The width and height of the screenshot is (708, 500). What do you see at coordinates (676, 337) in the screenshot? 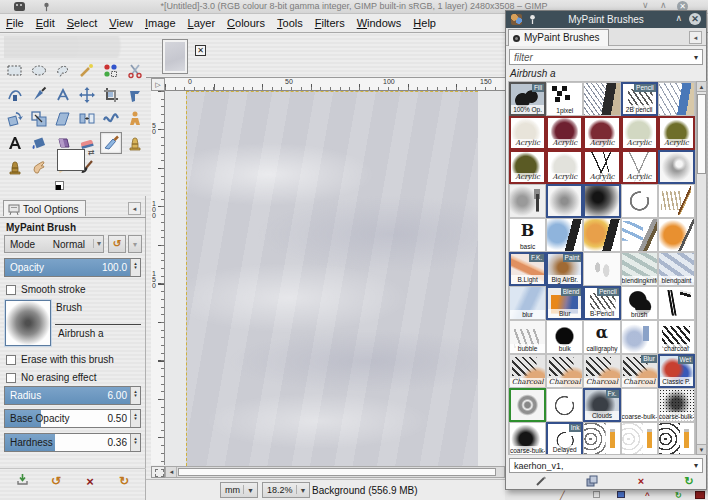
I see `brush-item-charcoal: charcoal` at bounding box center [676, 337].